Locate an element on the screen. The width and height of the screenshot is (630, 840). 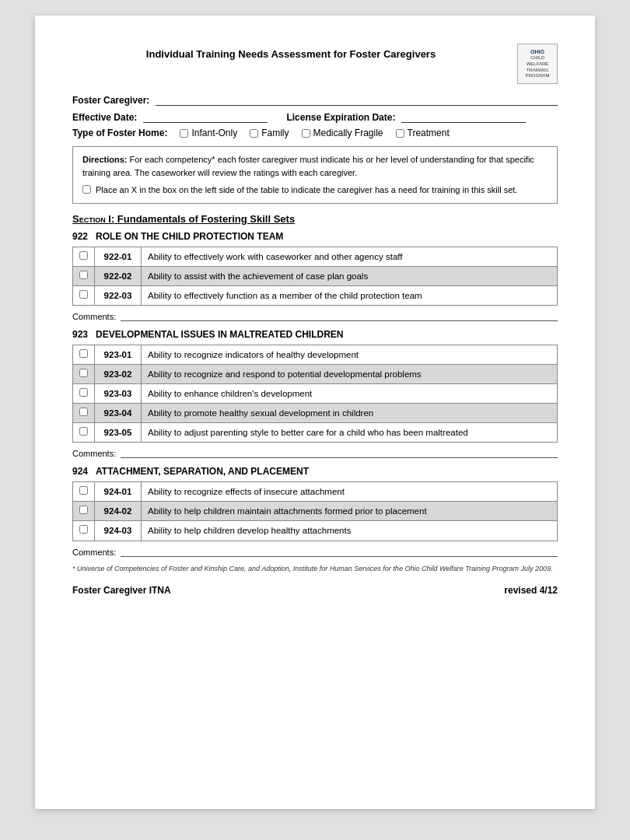
label-treatment: Treatment is located at coordinates (429, 133).